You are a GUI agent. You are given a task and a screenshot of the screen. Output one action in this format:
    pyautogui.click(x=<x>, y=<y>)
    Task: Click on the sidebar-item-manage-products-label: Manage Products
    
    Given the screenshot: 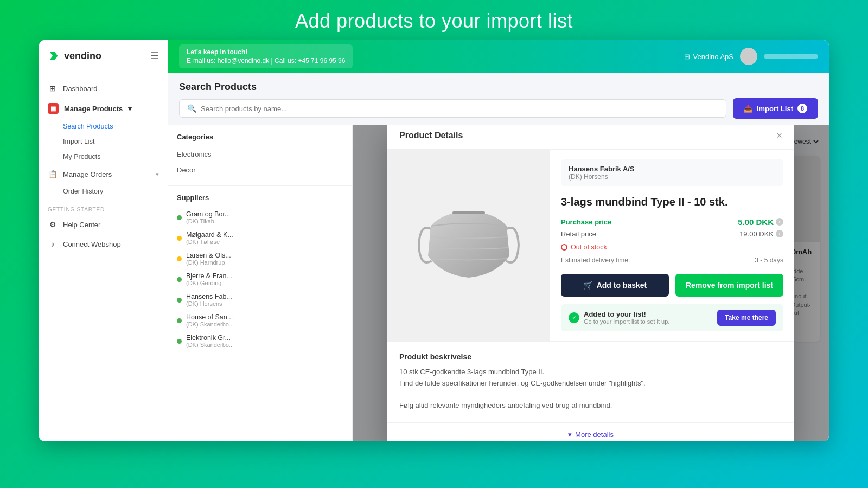 What is the action you would take?
    pyautogui.click(x=93, y=108)
    